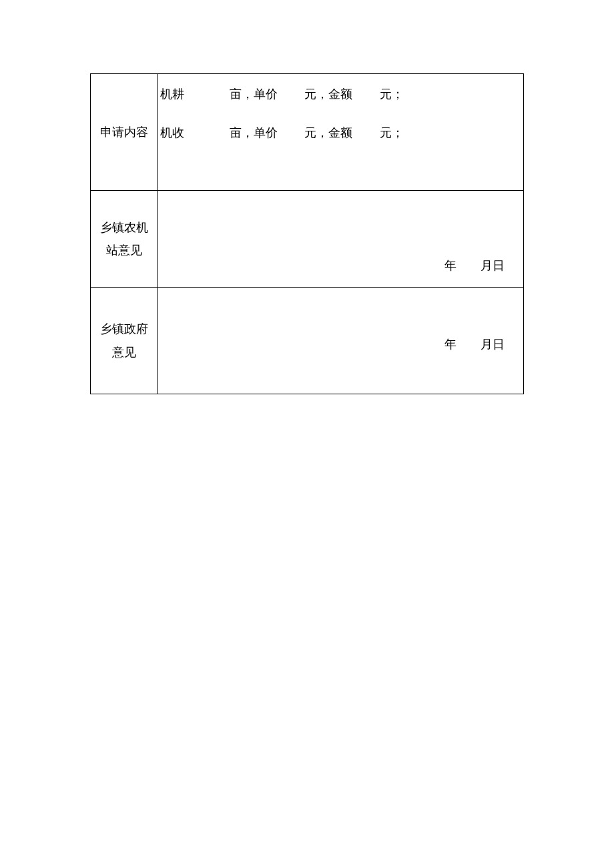 Image resolution: width=614 pixels, height=868 pixels. I want to click on harvest-area-unit: 亩，单价, so click(254, 133).